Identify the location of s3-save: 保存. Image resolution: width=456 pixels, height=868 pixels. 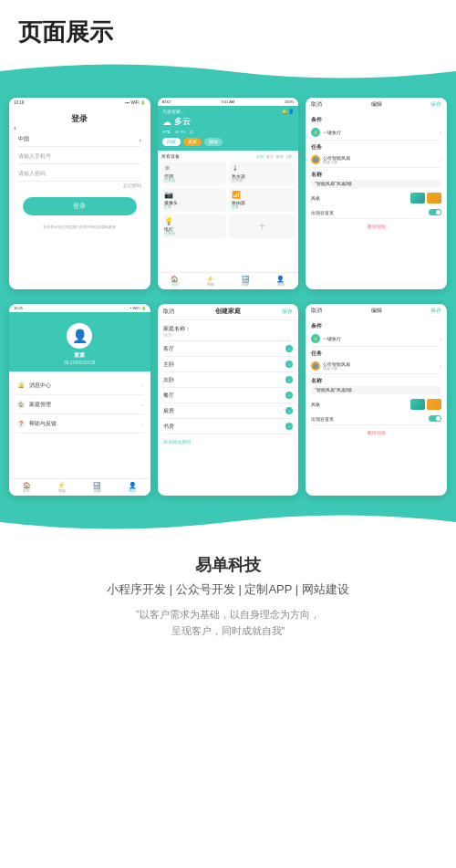
(436, 104).